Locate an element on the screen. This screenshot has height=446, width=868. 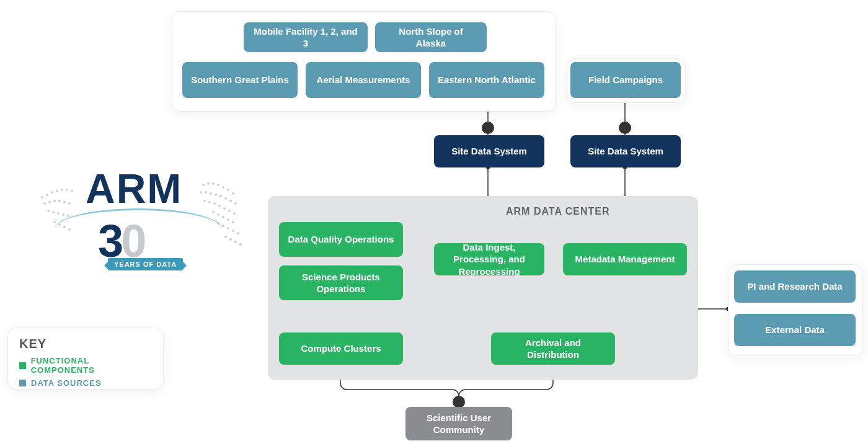
node-pi-research: PI and Research Data is located at coordinates (795, 287).